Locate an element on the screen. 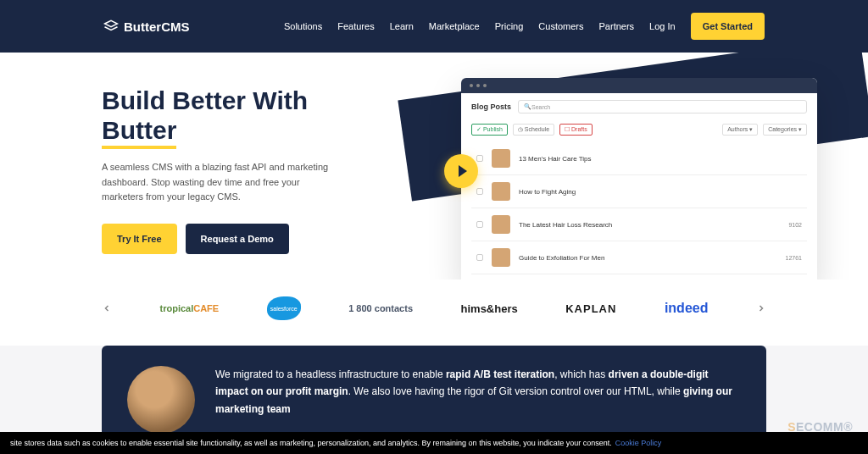 The image size is (868, 454). logo-hims-hers: hims&hers is located at coordinates (490, 308).